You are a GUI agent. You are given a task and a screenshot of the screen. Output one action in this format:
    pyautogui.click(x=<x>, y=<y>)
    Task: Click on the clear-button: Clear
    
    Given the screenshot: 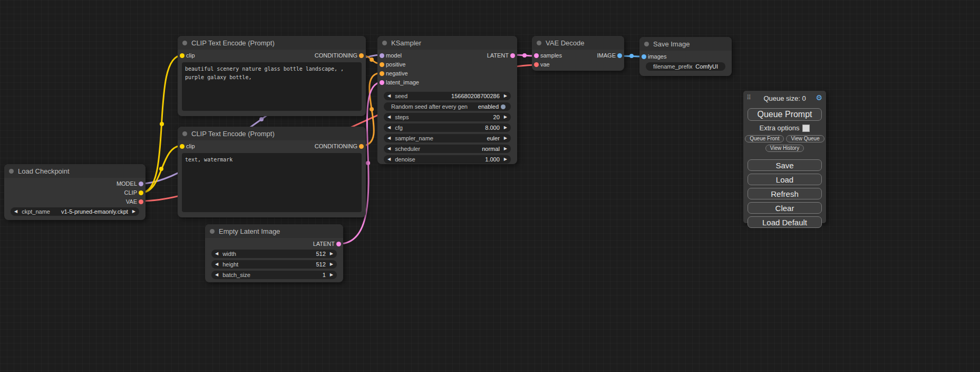 What is the action you would take?
    pyautogui.click(x=784, y=208)
    